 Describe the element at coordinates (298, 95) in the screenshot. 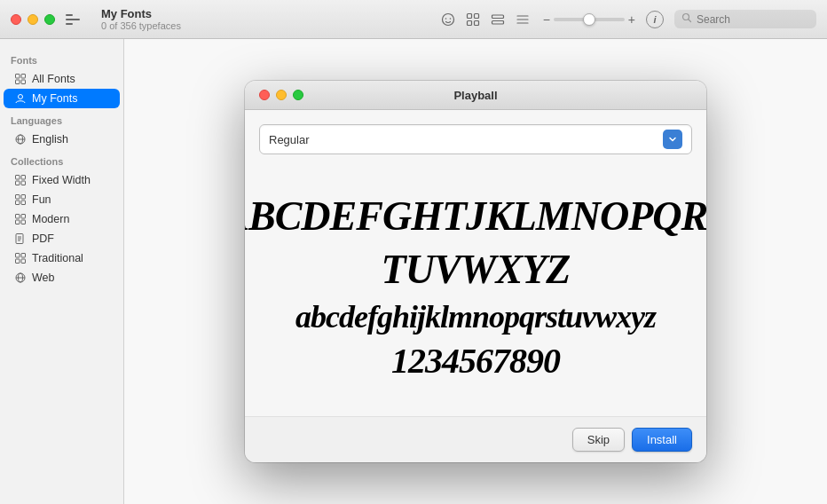

I see `dialog-maximize-button` at that location.